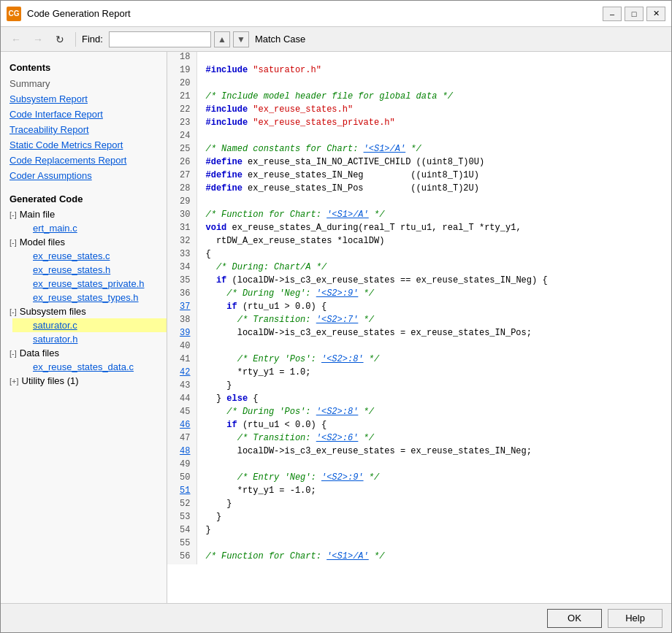 Image resolution: width=672 pixels, height=633 pixels. Describe the element at coordinates (419, 479) in the screenshot. I see `table-row: 50 /* Entry 'Neg': '<S2>:9' */` at that location.